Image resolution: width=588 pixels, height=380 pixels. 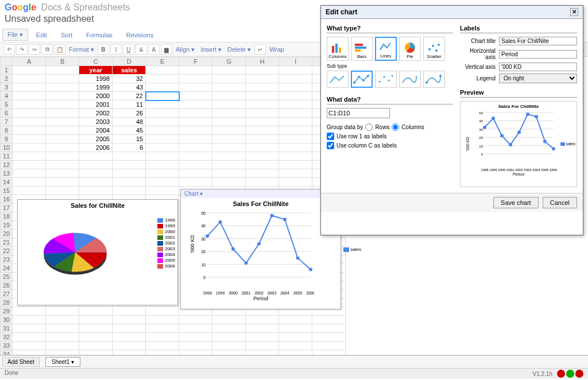 I want to click on svg-text: 10, so click(x=203, y=265).